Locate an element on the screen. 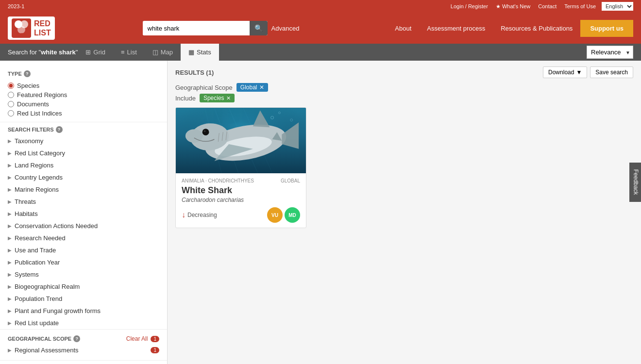 This screenshot has height=364, width=641. type-documents: Documents is located at coordinates (84, 104).